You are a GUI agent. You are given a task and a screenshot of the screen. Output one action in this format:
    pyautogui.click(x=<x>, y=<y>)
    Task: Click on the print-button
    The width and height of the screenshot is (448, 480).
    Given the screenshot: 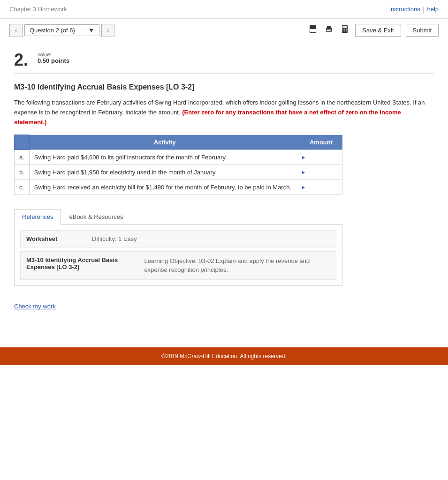 What is the action you would take?
    pyautogui.click(x=329, y=30)
    